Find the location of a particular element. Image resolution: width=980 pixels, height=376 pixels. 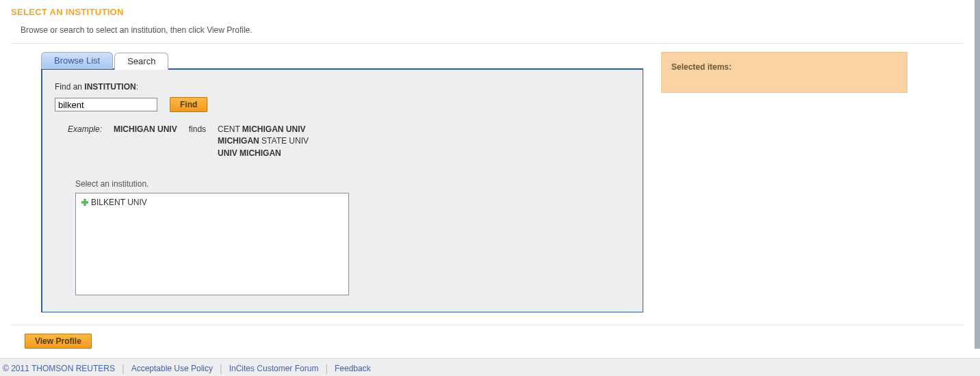

select-institution-label: Select an institution. is located at coordinates (353, 184).